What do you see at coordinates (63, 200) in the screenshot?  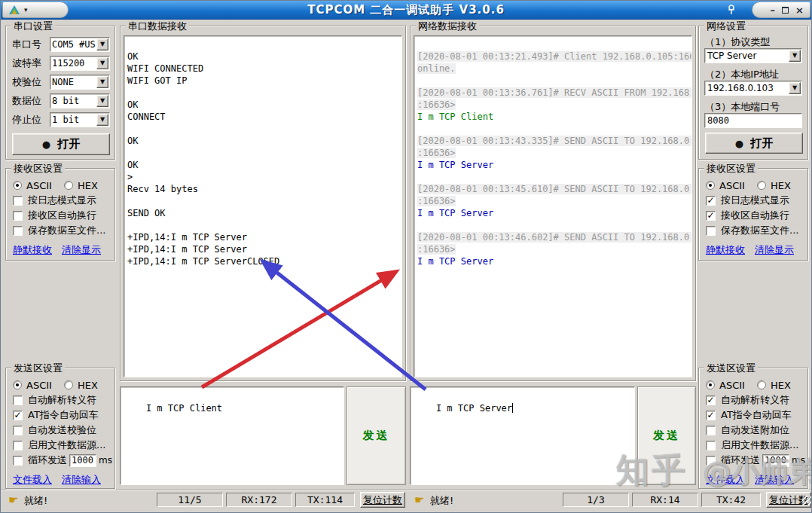 I see `checkbox-row: 按日志模式显示` at bounding box center [63, 200].